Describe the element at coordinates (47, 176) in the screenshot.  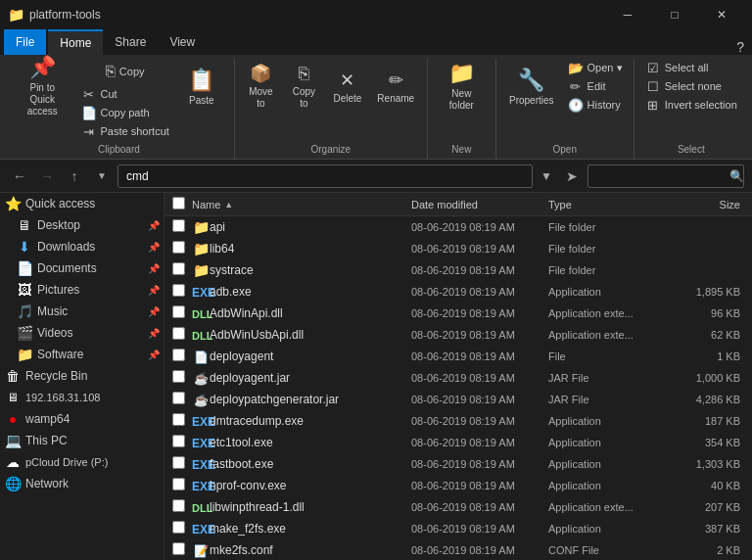
I see `forward-button: →` at that location.